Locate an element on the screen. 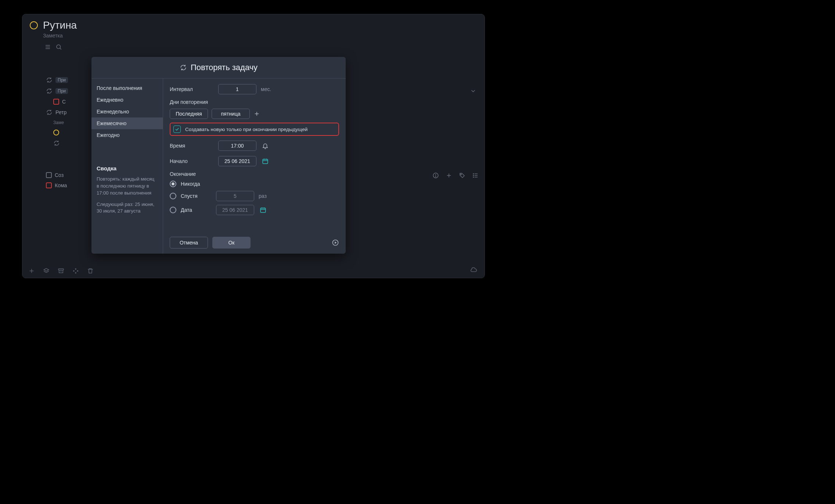 The height and width of the screenshot is (504, 835). side-item-weekly: Еженедельно is located at coordinates (127, 112).